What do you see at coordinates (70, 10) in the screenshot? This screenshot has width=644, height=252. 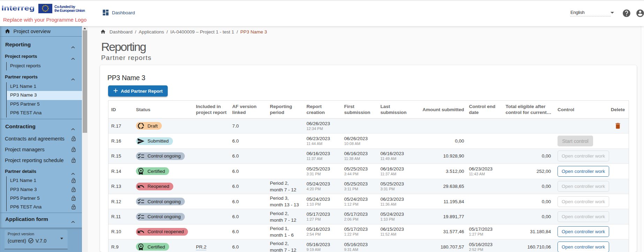 I see `svg-text: the European Union` at bounding box center [70, 10].